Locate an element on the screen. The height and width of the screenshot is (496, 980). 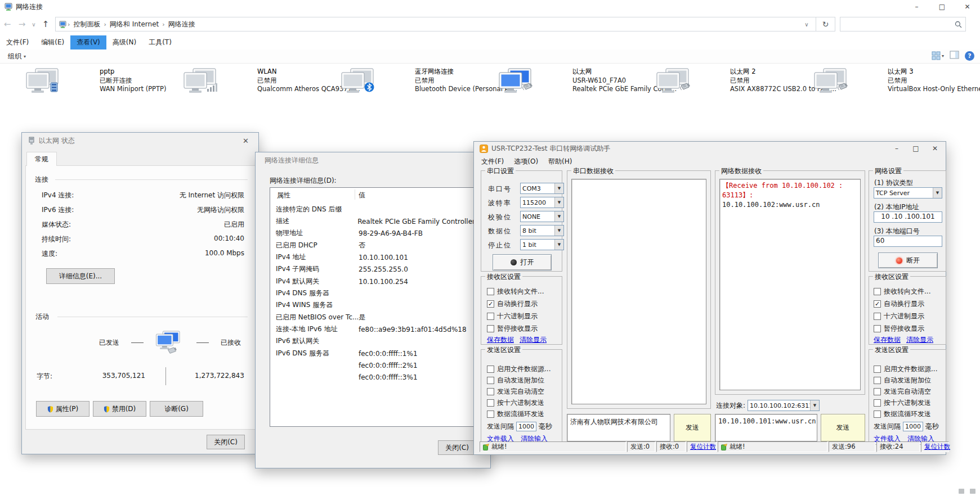
peer-select: 10.10.100.102:6311▼ is located at coordinates (784, 405).